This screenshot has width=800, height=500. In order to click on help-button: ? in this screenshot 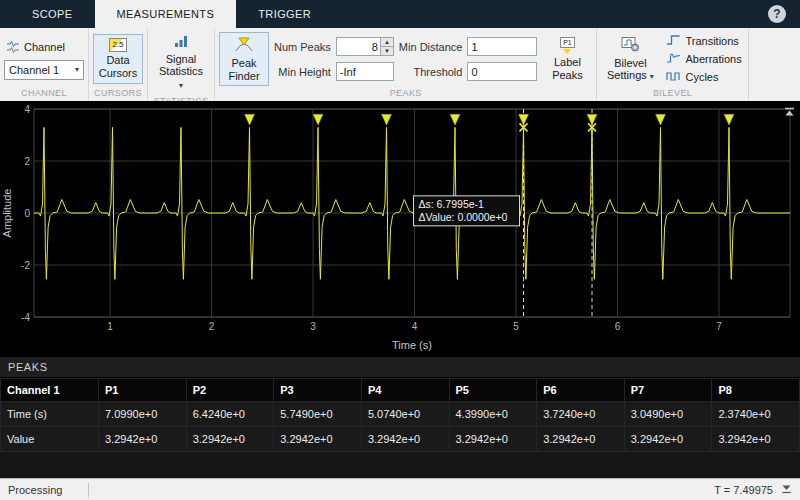, I will do `click(777, 14)`.